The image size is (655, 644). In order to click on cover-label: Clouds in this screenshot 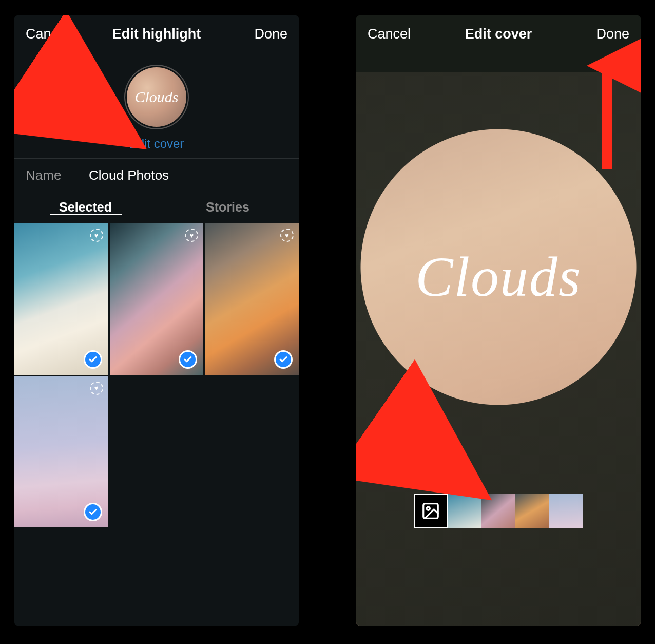, I will do `click(156, 97)`.